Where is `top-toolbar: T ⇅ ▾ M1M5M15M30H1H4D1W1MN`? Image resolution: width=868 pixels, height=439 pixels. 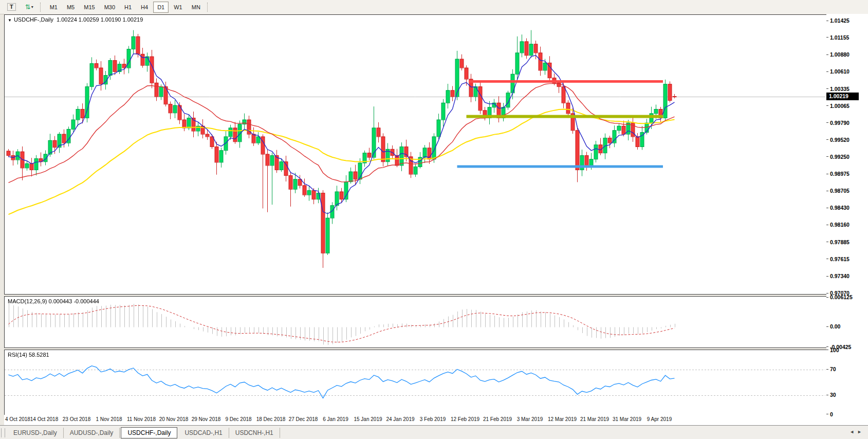
top-toolbar: T ⇅ ▾ M1M5M15M30H1H4D1W1MN is located at coordinates (434, 7).